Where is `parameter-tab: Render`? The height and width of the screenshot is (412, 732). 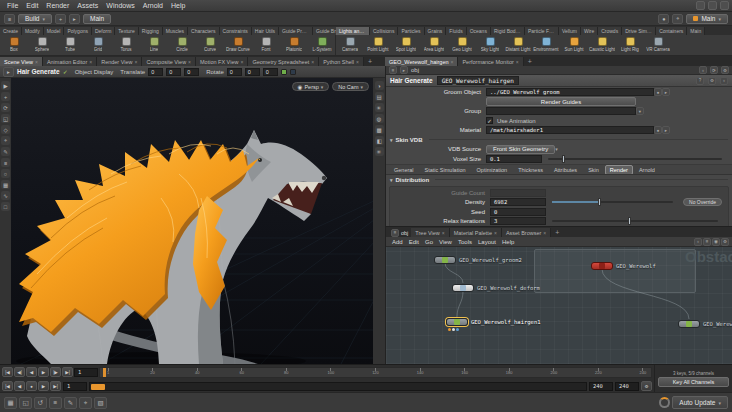
parameter-tab: Render is located at coordinates (619, 170).